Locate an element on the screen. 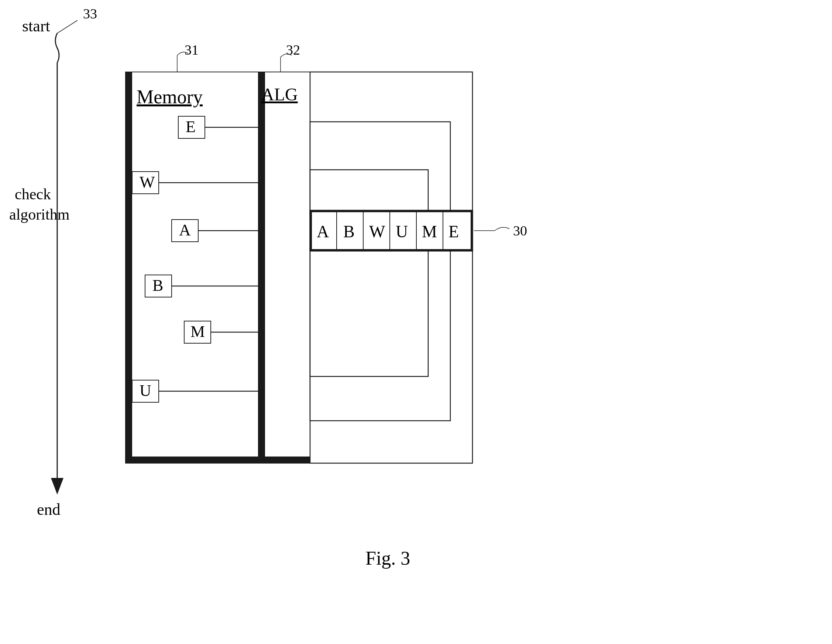 The width and height of the screenshot is (832, 644). alg-box is located at coordinates (284, 267).